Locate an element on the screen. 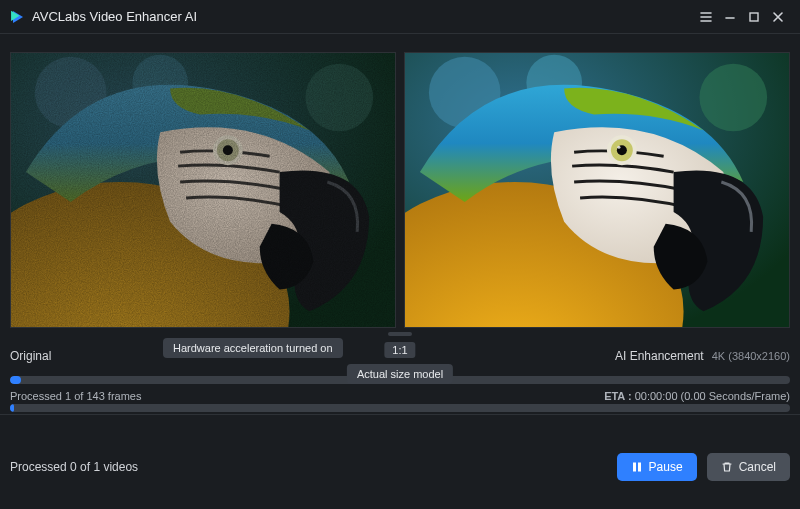  app-logo: AVCLabs Video Enhancer AI is located at coordinates (104, 17).